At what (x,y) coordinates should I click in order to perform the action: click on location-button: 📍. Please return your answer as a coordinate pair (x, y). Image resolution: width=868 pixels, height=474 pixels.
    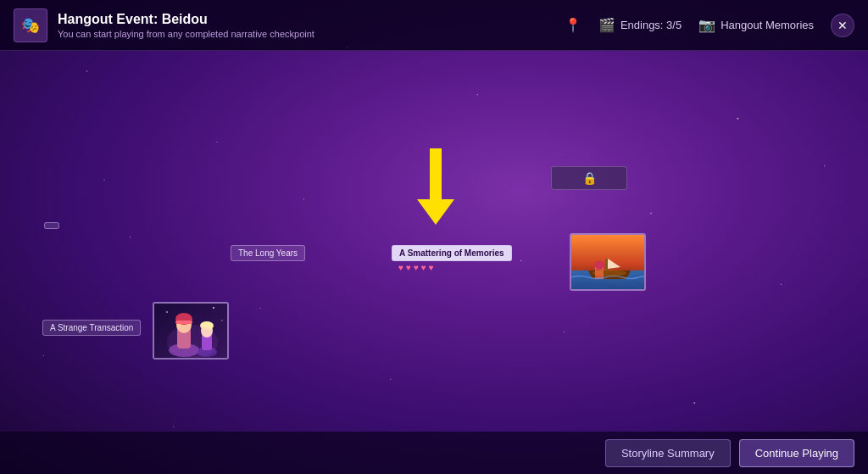
    Looking at the image, I should click on (573, 25).